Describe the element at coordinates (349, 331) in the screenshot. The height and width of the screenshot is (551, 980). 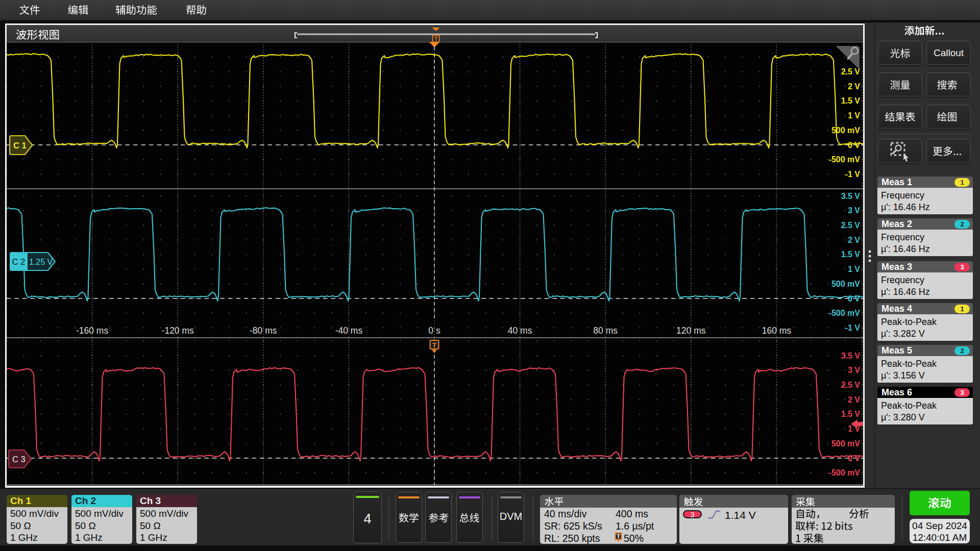
I see `svg-text: -40 ms` at that location.